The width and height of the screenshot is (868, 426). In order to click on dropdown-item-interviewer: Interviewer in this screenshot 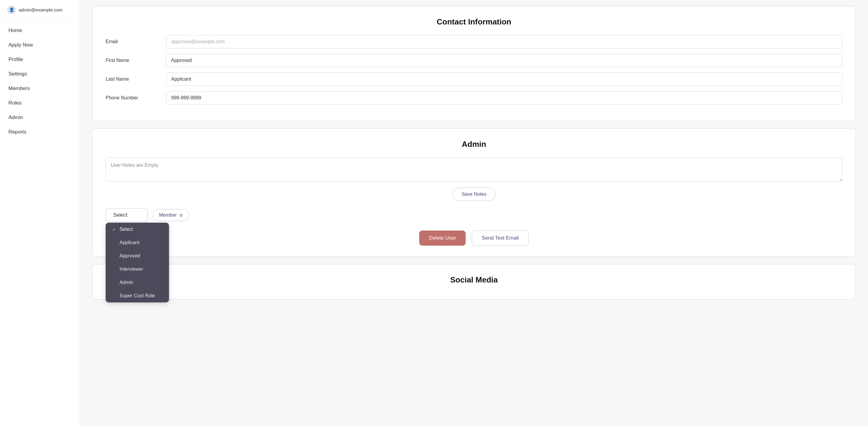, I will do `click(137, 269)`.